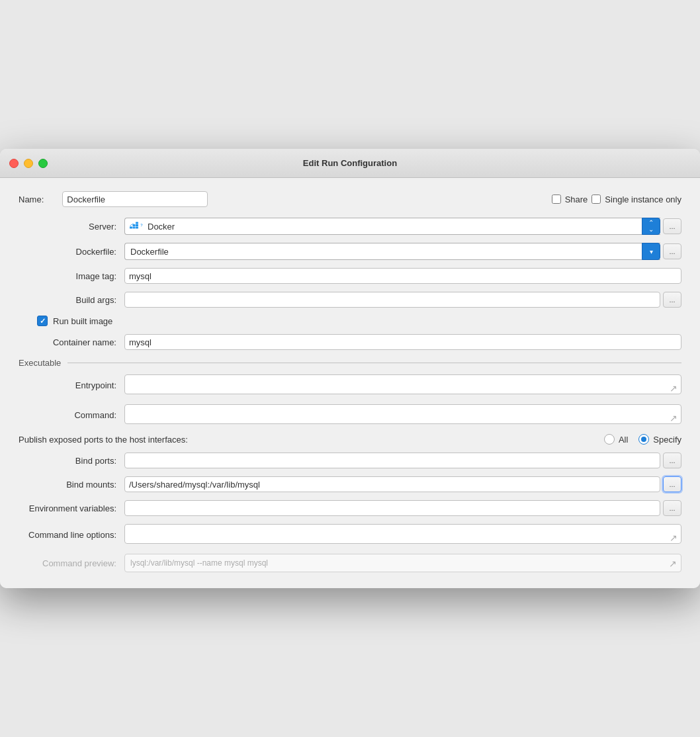 The height and width of the screenshot is (737, 700). Describe the element at coordinates (350, 163) in the screenshot. I see `titlebar: Edit Run Configuration` at that location.